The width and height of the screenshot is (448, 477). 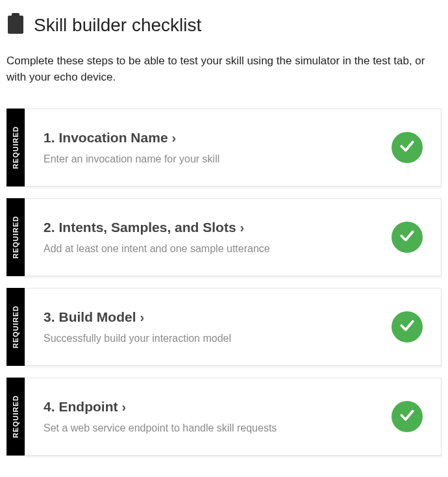 I want to click on item-number: 1., so click(x=49, y=138).